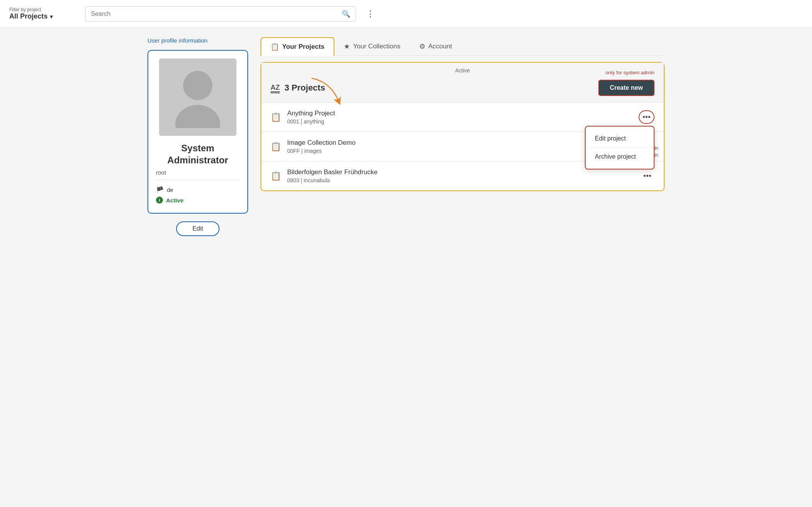 This screenshot has height=507, width=812. Describe the element at coordinates (214, 14) in the screenshot. I see `search-input` at that location.